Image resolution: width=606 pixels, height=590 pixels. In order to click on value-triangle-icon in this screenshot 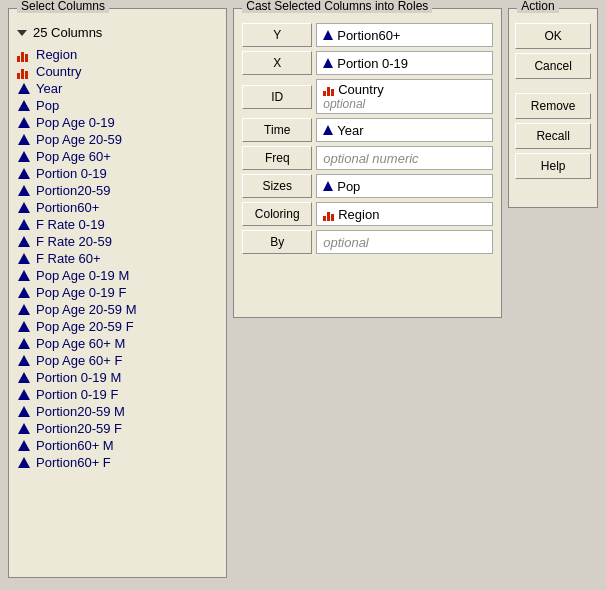, I will do `click(328, 186)`.